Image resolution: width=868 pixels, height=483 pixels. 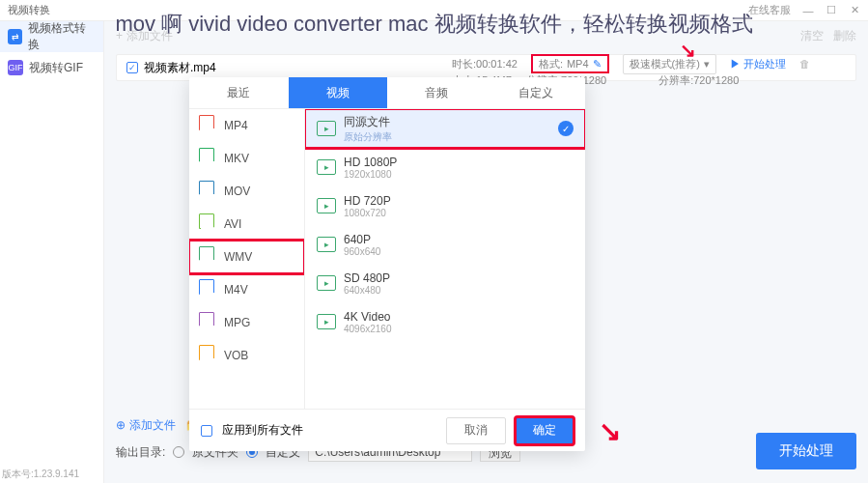 What do you see at coordinates (707, 64) in the screenshot?
I see `chevron-down-icon: ▾` at bounding box center [707, 64].